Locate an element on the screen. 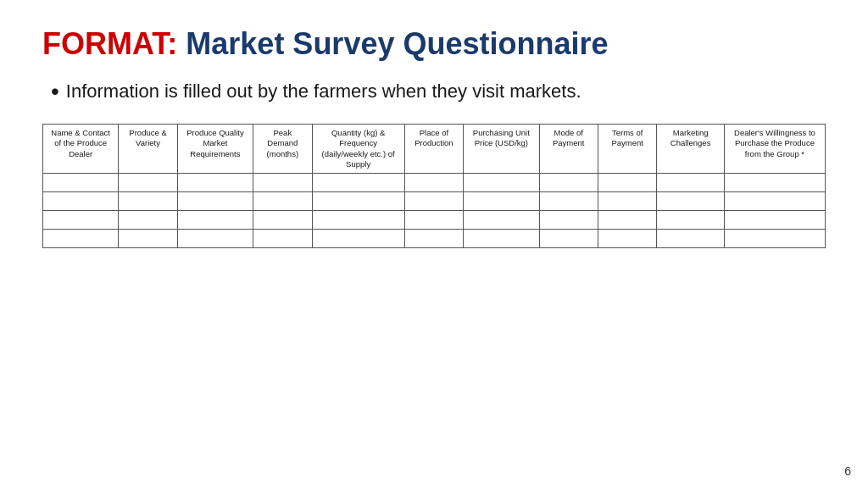  title-format: FORMAT: is located at coordinates (110, 44).